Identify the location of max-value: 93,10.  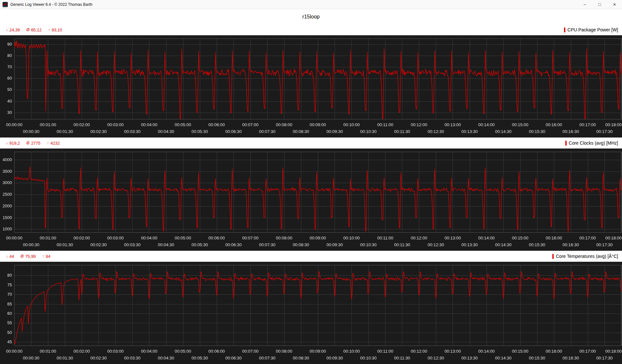
(57, 30).